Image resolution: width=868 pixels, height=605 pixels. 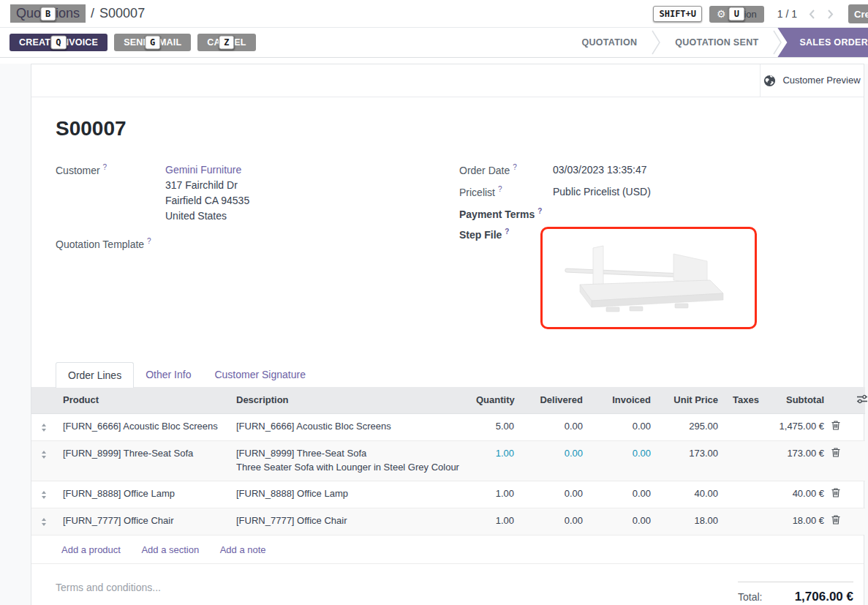 I want to click on order-line-row: [FURN_7777] Office Chair [FURN_7777] Off…, so click(x=448, y=521).